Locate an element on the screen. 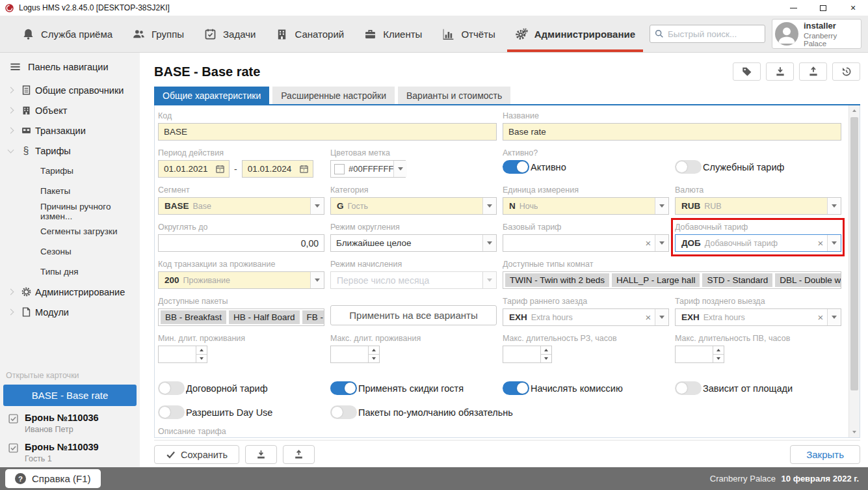  package-chip: FB - Full Boar is located at coordinates (313, 318).